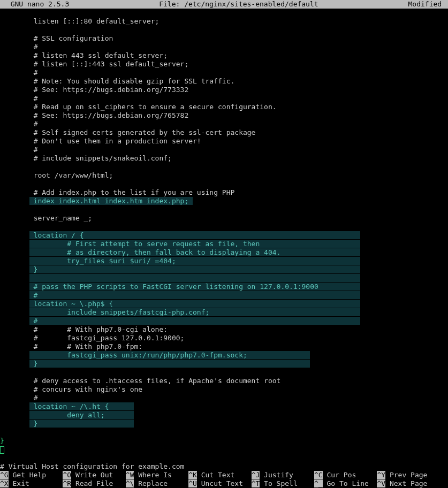  What do you see at coordinates (413, 484) in the screenshot?
I see `help-label: Next Page` at bounding box center [413, 484].